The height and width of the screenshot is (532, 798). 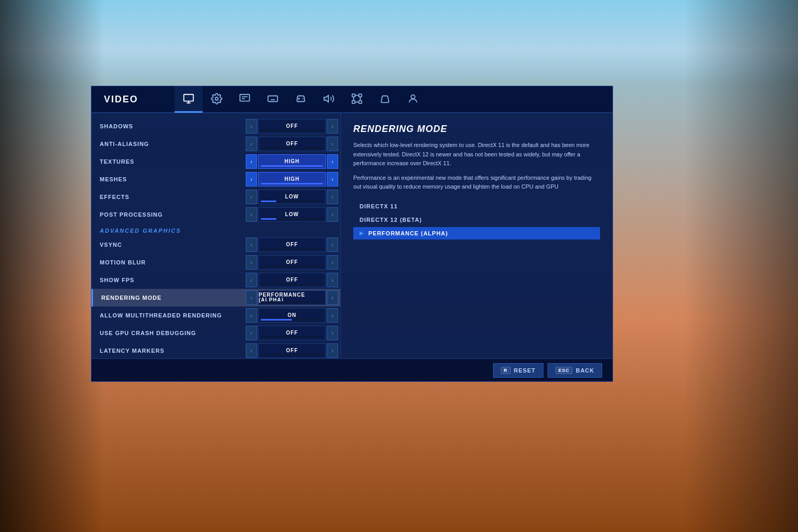 What do you see at coordinates (216, 144) in the screenshot?
I see `setting-row-anti-aliasing: ANTI-ALIASING‹OFF›` at bounding box center [216, 144].